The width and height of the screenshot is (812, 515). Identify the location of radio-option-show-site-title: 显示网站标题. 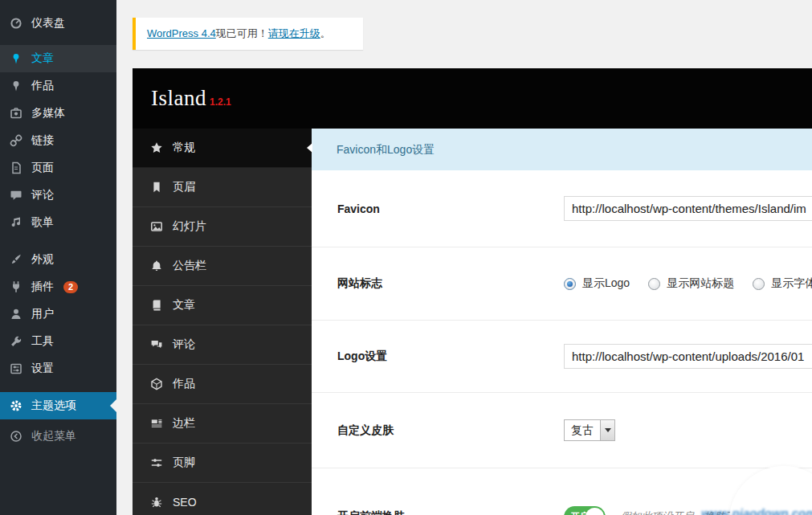
(691, 284).